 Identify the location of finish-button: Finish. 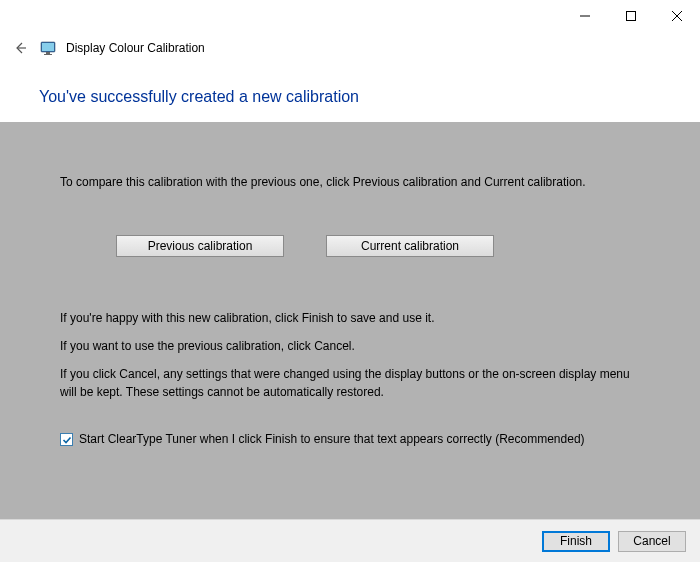
(576, 542).